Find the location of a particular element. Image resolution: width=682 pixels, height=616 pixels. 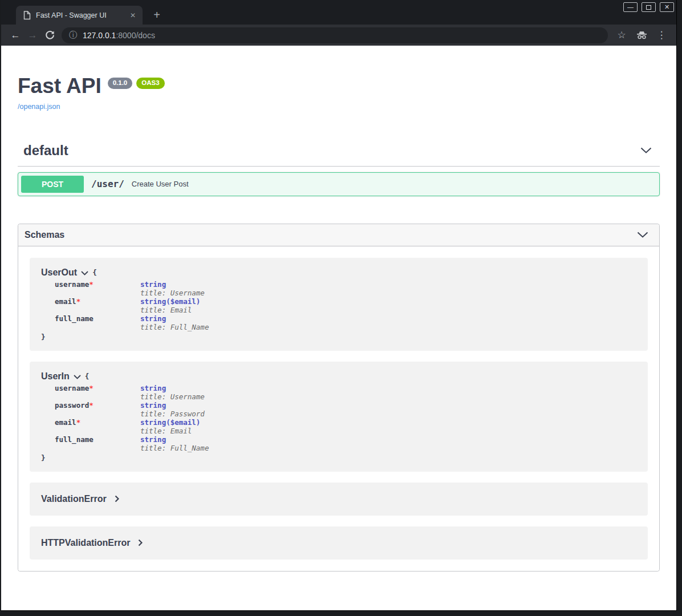

model-userout: UserOut { username* stringtitle: Usernam… is located at coordinates (339, 305).